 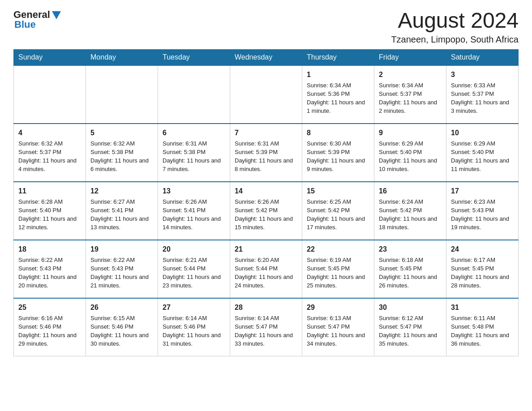 I want to click on calendar-cell: 28Sunrise: 6:14 AM Sunset: 5:47 PM Dayli…, so click(x=266, y=327).